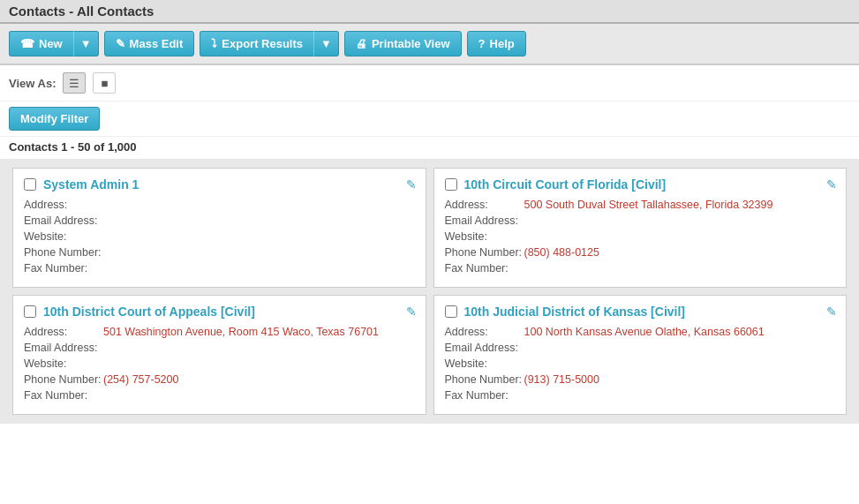 The height and width of the screenshot is (504, 859). Describe the element at coordinates (256, 44) in the screenshot. I see `export-results-button: ⤵ Export Results` at that location.